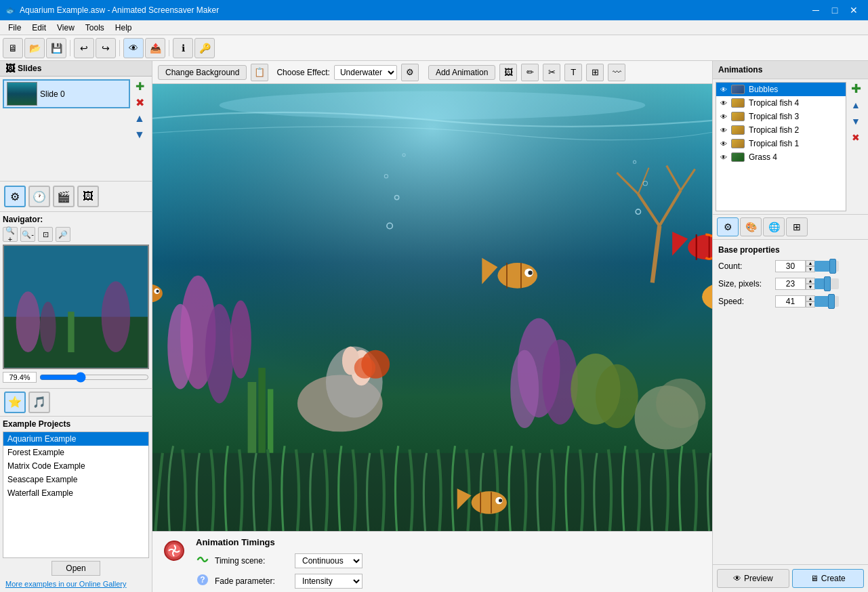 The image size is (868, 592). What do you see at coordinates (827, 284) in the screenshot?
I see `size-track` at bounding box center [827, 284].